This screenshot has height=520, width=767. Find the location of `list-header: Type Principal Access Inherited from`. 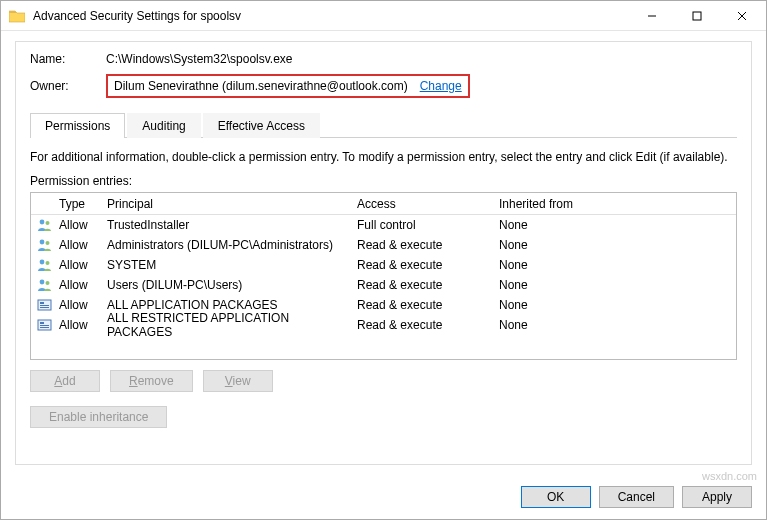

list-header: Type Principal Access Inherited from is located at coordinates (384, 204).